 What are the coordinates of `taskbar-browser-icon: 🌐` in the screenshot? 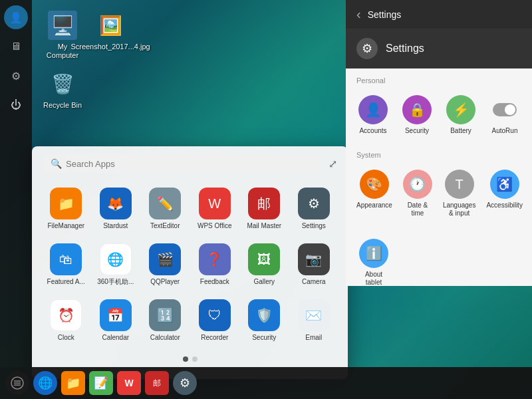 It's located at (45, 383).